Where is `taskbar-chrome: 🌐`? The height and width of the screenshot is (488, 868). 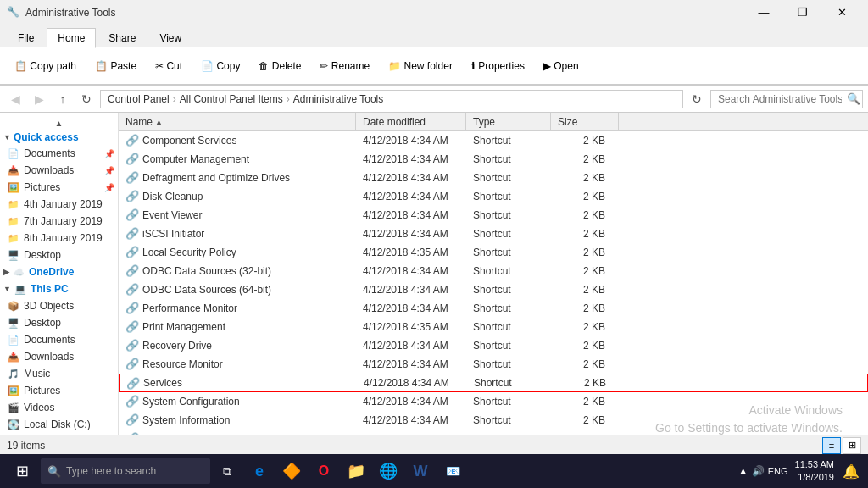 taskbar-chrome: 🌐 is located at coordinates (388, 471).